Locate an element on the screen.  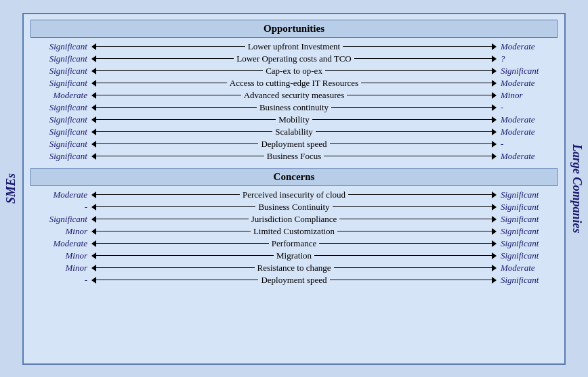
arrow-line-wrap: Perceived insecurity of cloud is located at coordinates (294, 195).